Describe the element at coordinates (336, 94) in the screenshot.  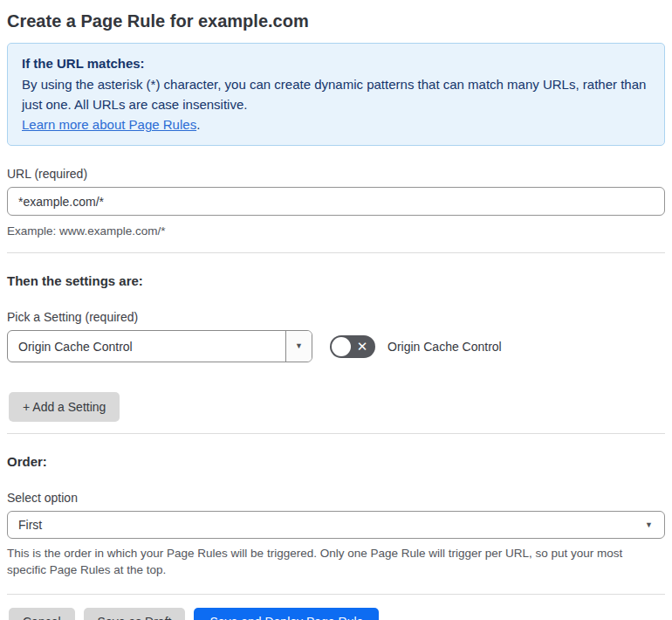
I see `info-box-body: By using the asterisk (*) character, you…` at that location.